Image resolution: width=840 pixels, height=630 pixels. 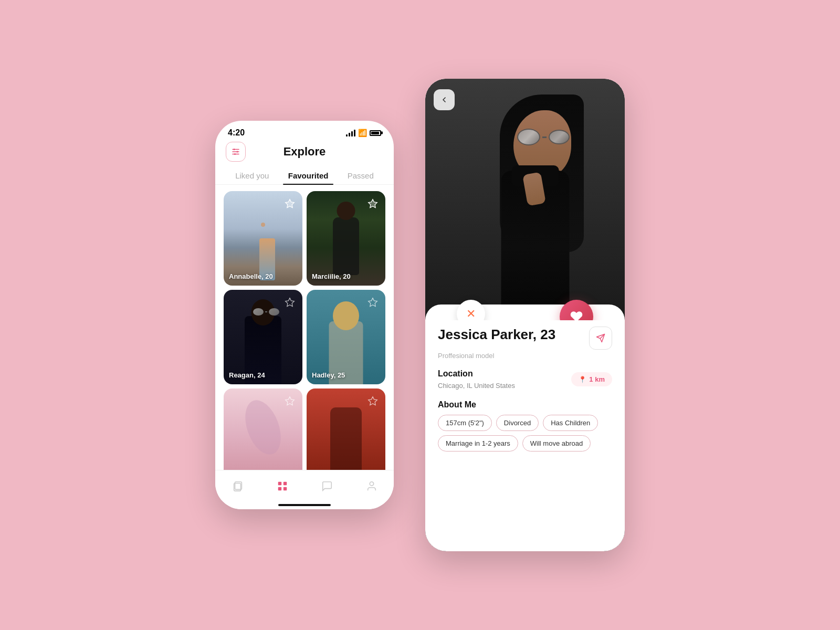 What do you see at coordinates (559, 137) in the screenshot?
I see `lens-right` at bounding box center [559, 137].